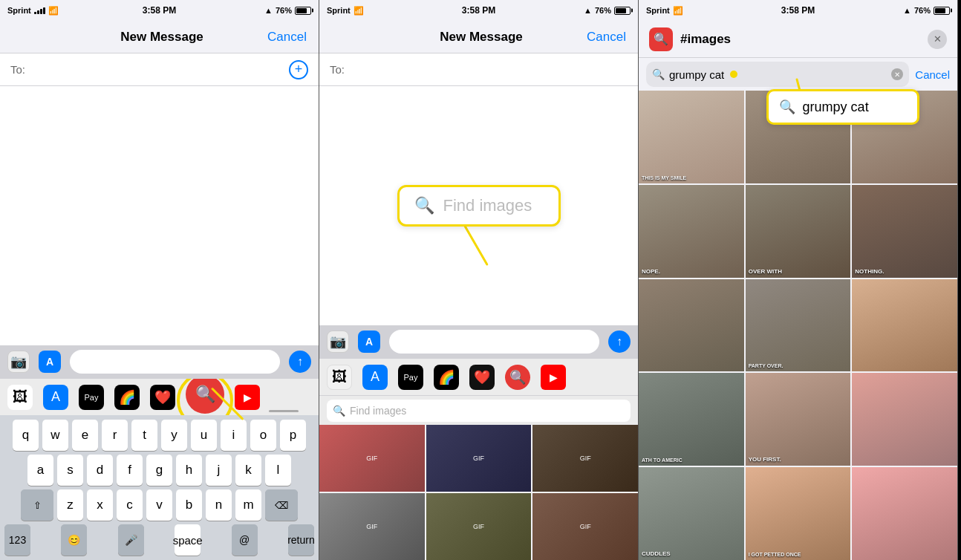 This screenshot has height=560, width=961. What do you see at coordinates (245, 540) in the screenshot?
I see `key-at: @` at bounding box center [245, 540].